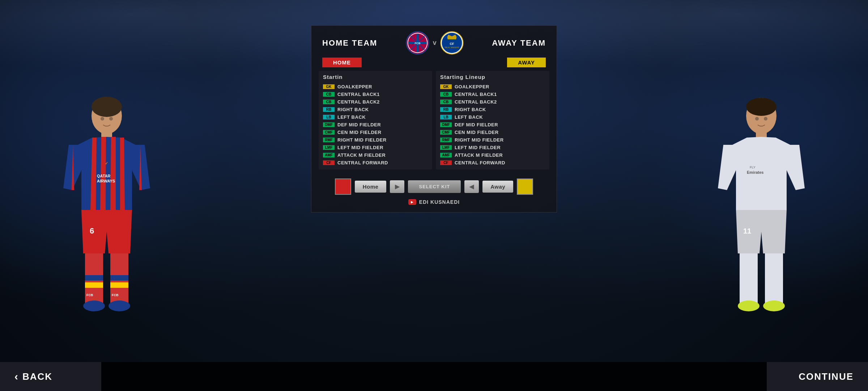 The height and width of the screenshot is (391, 868). Describe the element at coordinates (446, 87) in the screenshot. I see `position-badge: GK` at that location.